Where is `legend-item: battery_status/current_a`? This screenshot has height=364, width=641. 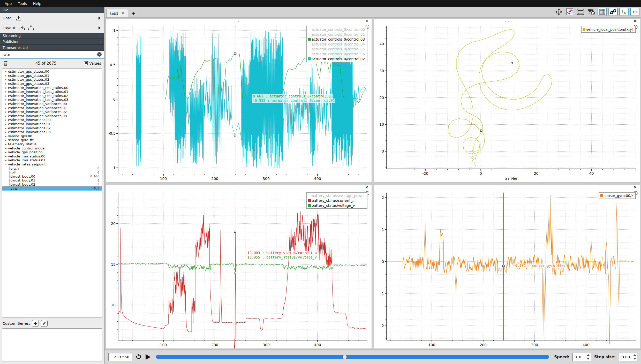 legend-item: battery_status/current_a is located at coordinates (336, 201).